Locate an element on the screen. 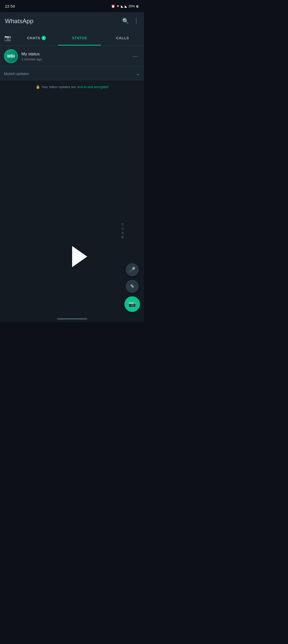 The width and height of the screenshot is (288, 644). status-info: My status 2 minutes ago is located at coordinates (32, 56).